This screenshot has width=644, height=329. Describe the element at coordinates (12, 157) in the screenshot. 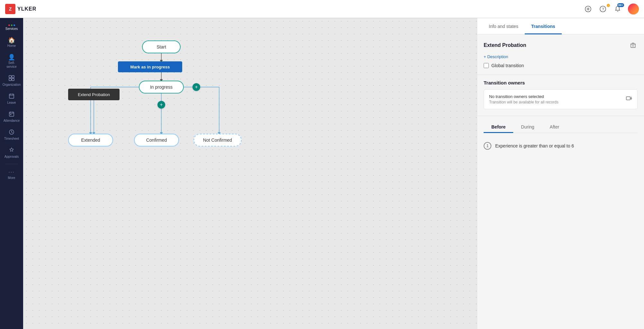

I see `sidebar-item-label-approvals: Approvals` at that location.